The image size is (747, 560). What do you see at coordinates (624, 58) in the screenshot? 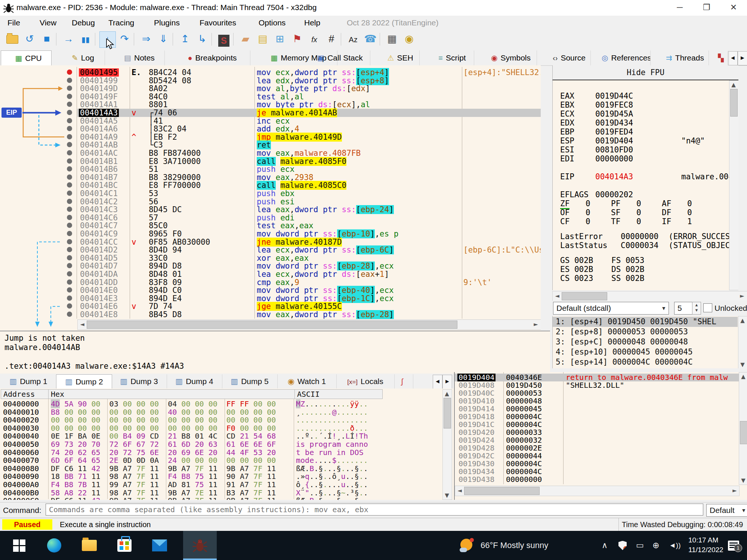
I see `tab-references: ◎References` at bounding box center [624, 58].